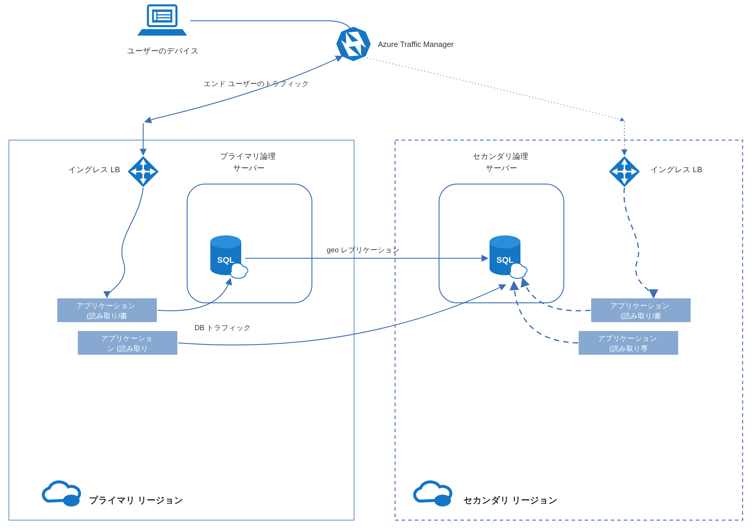 The width and height of the screenshot is (756, 532). What do you see at coordinates (194, 295) in the screenshot?
I see `arrow-primary-apprw-to-sql` at bounding box center [194, 295].